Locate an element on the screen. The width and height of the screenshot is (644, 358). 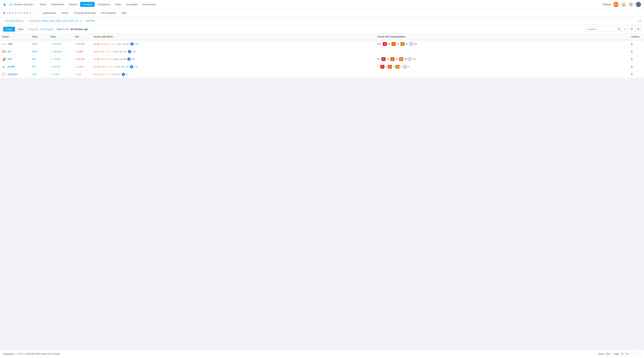
settings-link: Settings is located at coordinates (607, 5).